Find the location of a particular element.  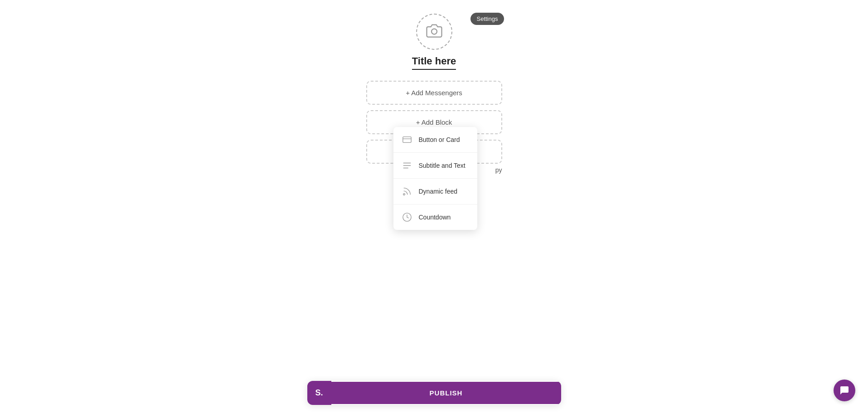

settings-button: Settings is located at coordinates (488, 19).